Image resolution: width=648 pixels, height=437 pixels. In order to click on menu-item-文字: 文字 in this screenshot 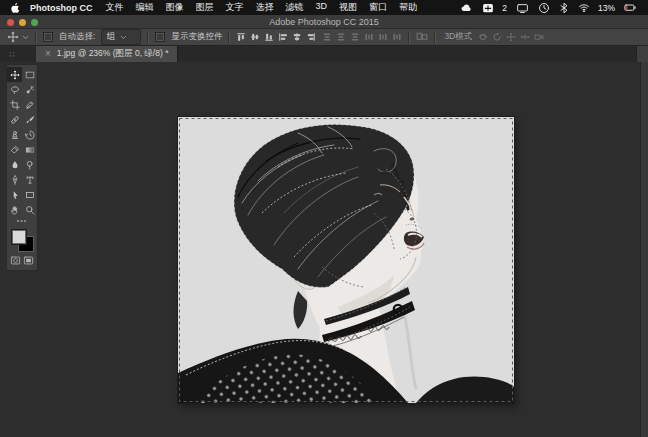, I will do `click(235, 8)`.